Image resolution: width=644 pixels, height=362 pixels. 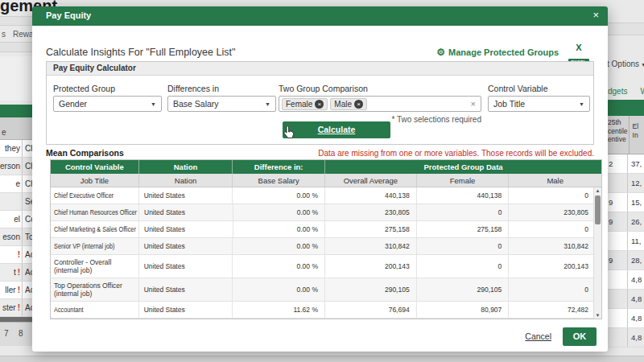 What do you see at coordinates (27, 219) in the screenshot?
I see `row-role-fragment: Con` at bounding box center [27, 219].